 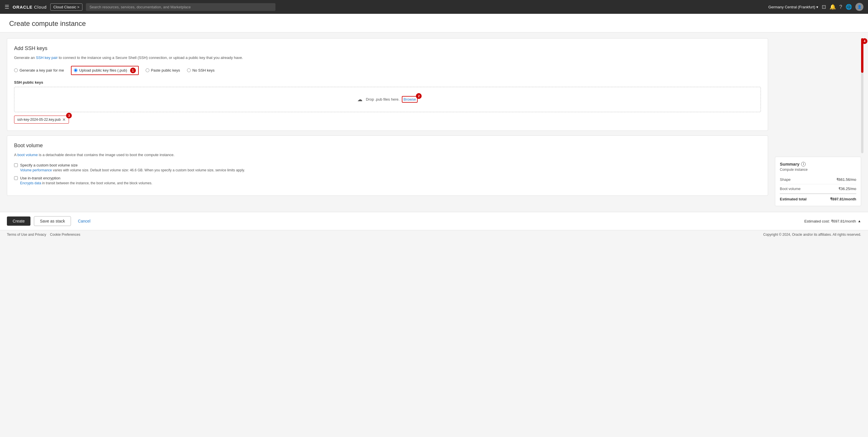 I want to click on file-chip-wrapper: ssh-key-2024-05-22.key.pub ✕ 3, so click(x=42, y=120).